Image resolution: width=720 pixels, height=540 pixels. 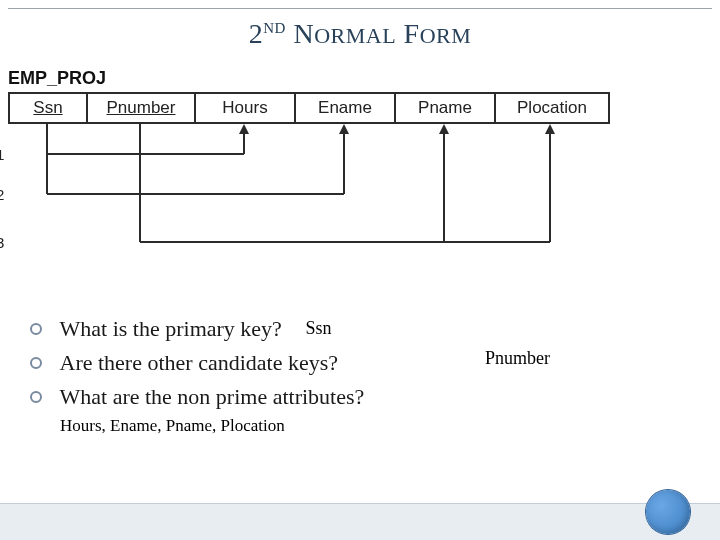 What do you see at coordinates (212, 396) in the screenshot?
I see `question-3: What are the non prime attributes?` at bounding box center [212, 396].